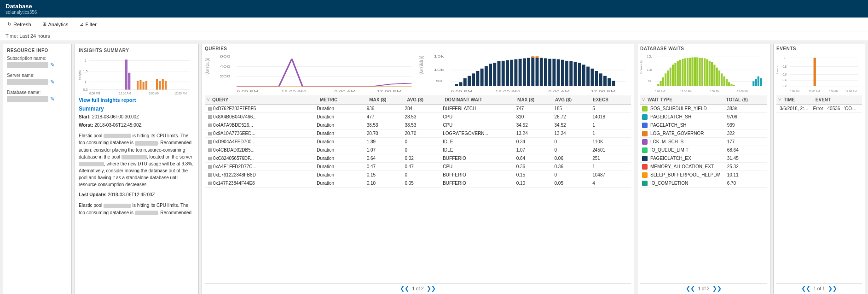  Describe the element at coordinates (9, 24) in the screenshot. I see `refresh-icon` at that location.